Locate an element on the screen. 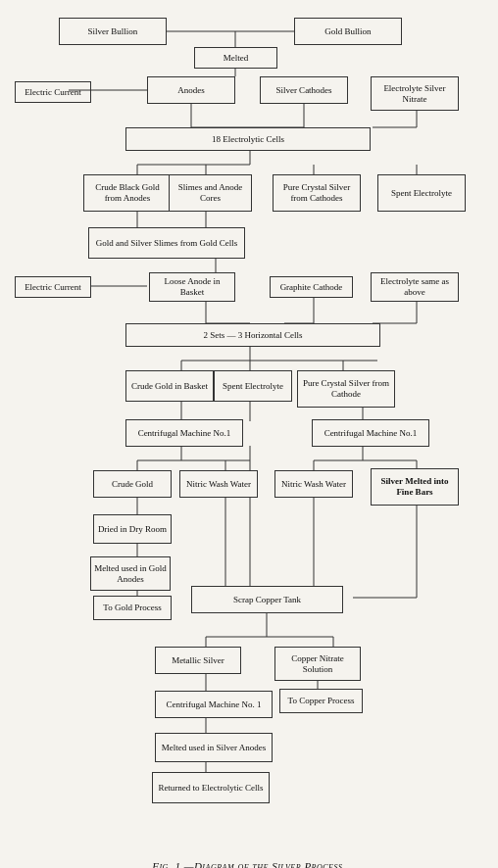 The height and width of the screenshot is (868, 498). copper-nitrate-box: Copper Nitrate Solution is located at coordinates (318, 664).